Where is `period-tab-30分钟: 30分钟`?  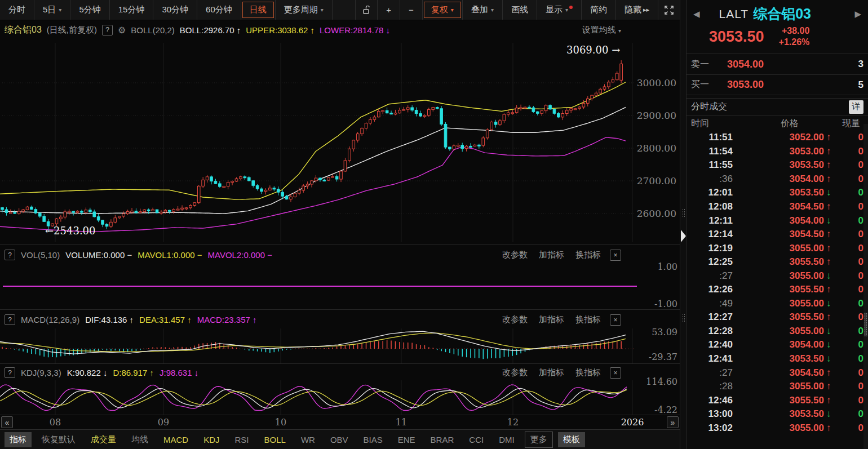 period-tab-30分钟: 30分钟 is located at coordinates (175, 10).